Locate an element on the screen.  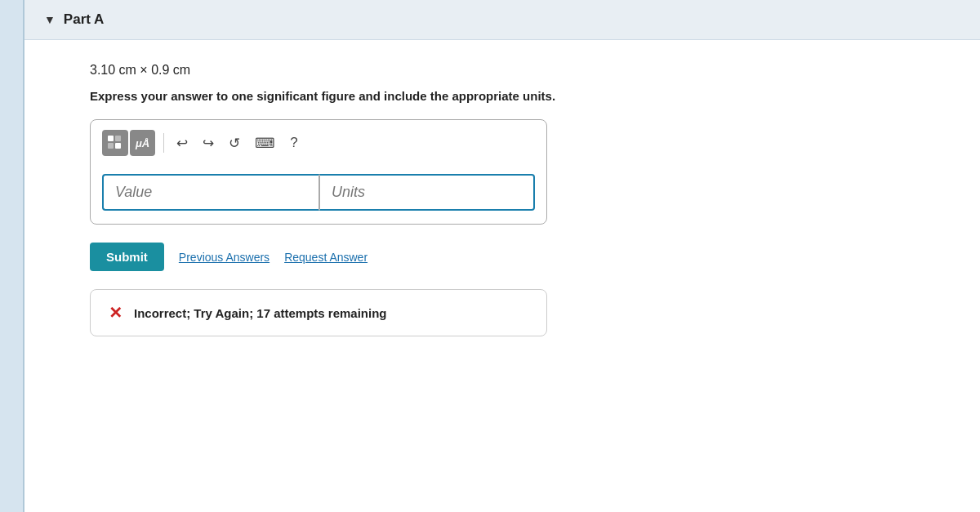
reset-icon: ↺ is located at coordinates (234, 144).